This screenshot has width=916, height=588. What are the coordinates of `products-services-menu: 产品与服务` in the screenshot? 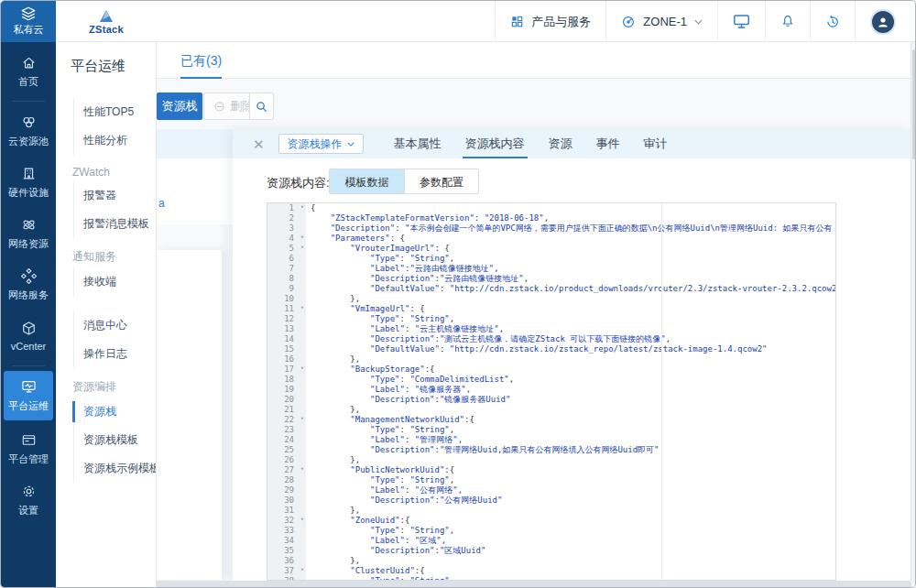 It's located at (550, 22).